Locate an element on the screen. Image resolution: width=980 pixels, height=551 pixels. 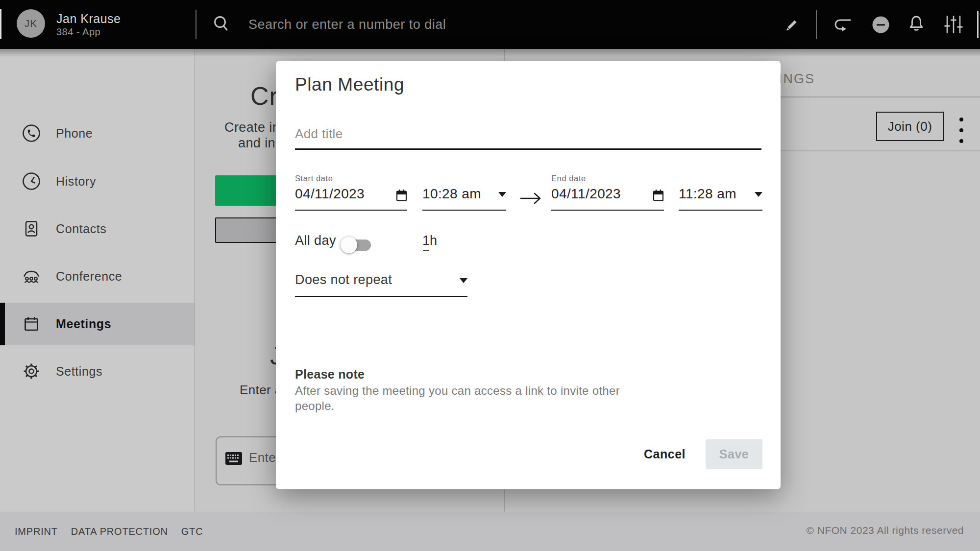
start-time-field: 10:28 am is located at coordinates (465, 198).